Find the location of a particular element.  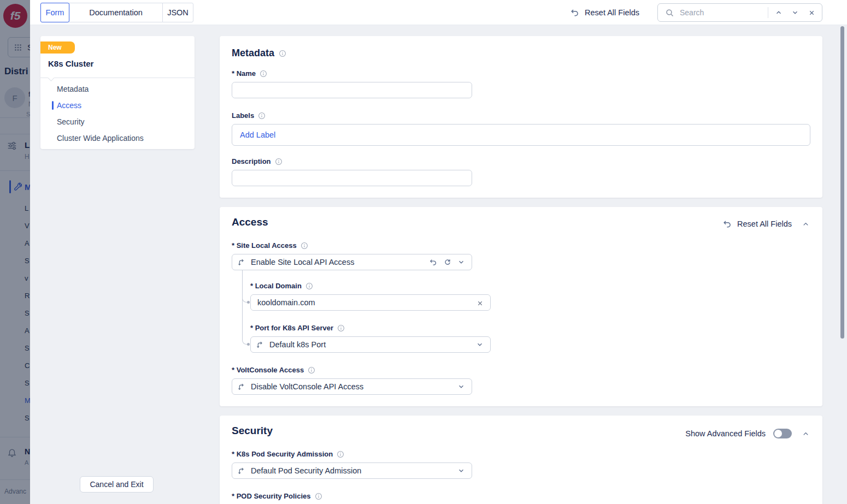

modal-header: Form Documentation JSON Reset All Fields is located at coordinates (438, 13).